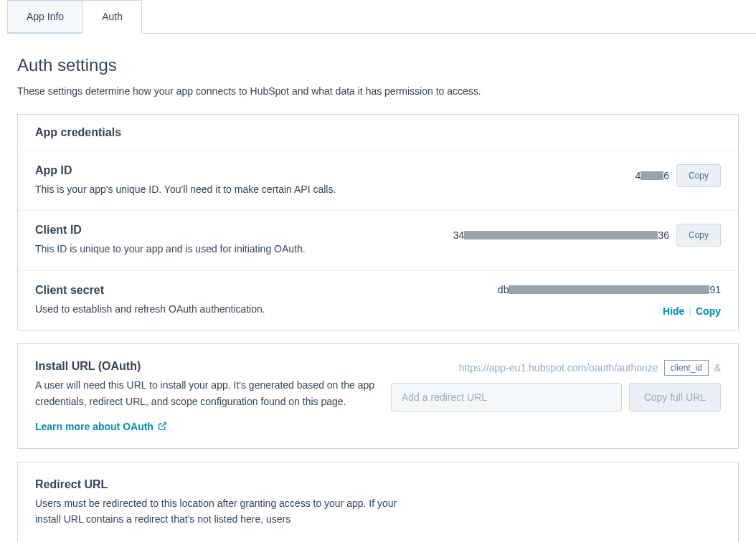 This screenshot has width=756, height=542. I want to click on app-credentials-header: App credentials, so click(378, 133).